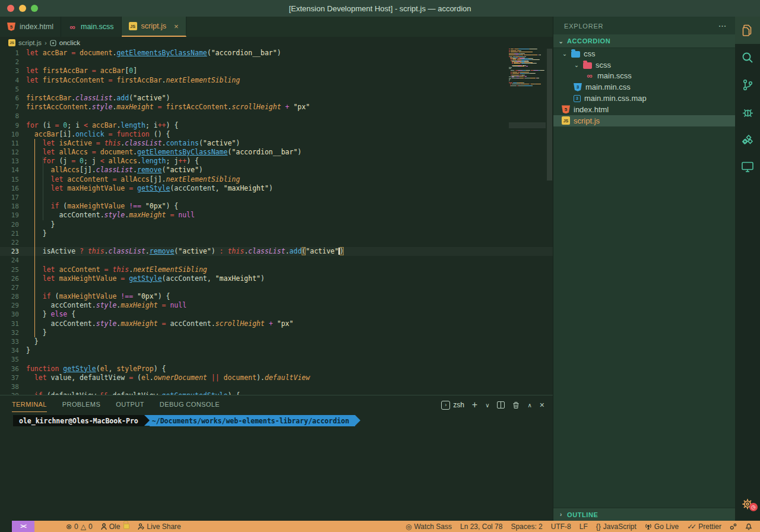  I want to click on code-line: 4let firstAccContent = firstAccBar.nextE…, so click(277, 81).